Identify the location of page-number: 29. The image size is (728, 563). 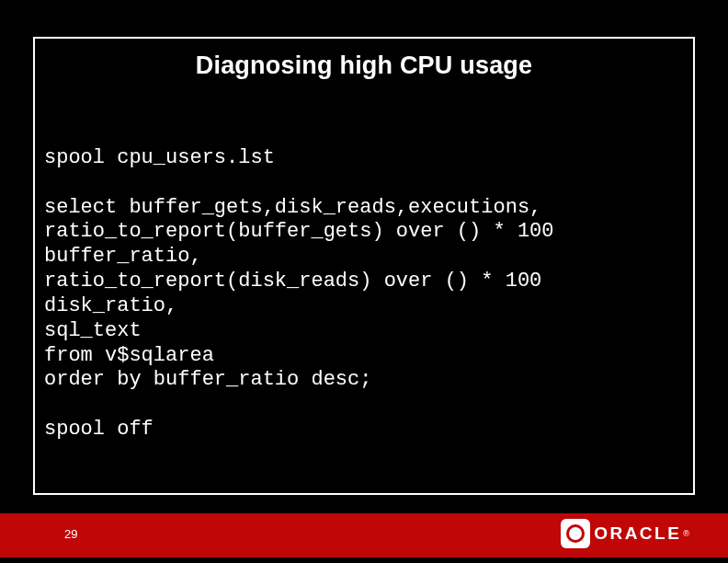
(71, 534).